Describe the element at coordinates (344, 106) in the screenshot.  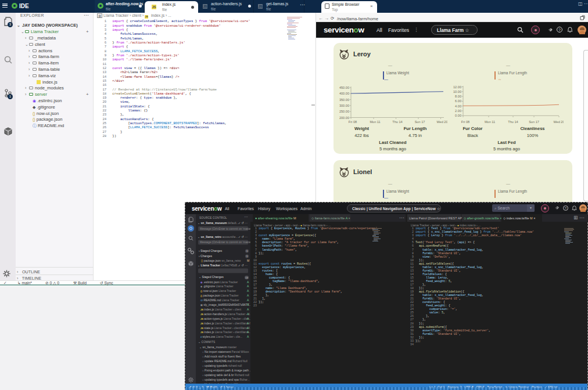
I see `svg-text: 300.00` at that location.